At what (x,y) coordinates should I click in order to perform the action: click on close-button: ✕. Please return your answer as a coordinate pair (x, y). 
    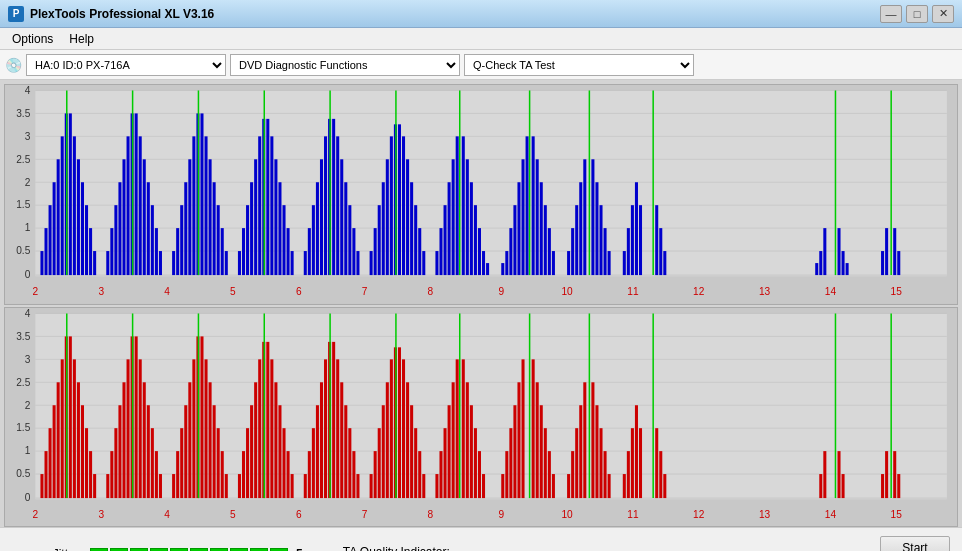
    Looking at the image, I should click on (943, 14).